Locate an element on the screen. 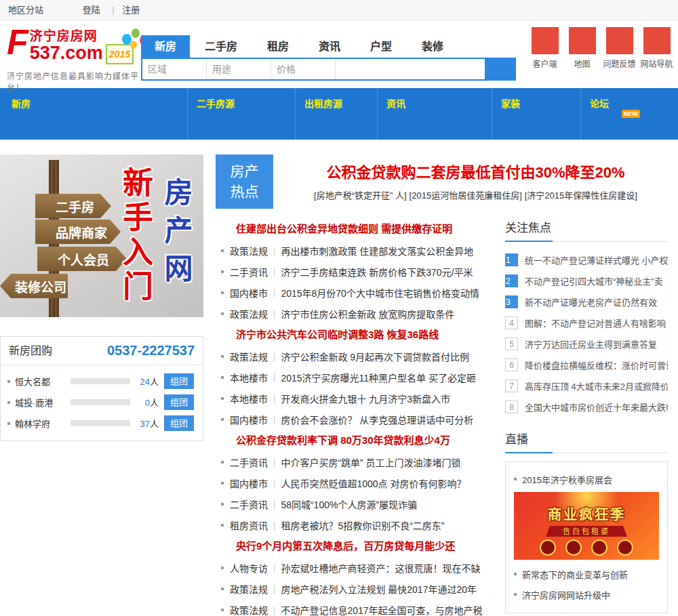  nav-link: 资讯 is located at coordinates (431, 121).